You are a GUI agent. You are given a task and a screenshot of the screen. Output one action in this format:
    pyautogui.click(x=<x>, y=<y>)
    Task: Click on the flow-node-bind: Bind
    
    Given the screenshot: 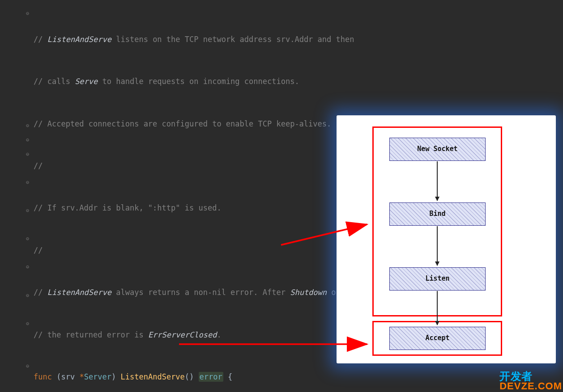 What is the action you would take?
    pyautogui.click(x=438, y=214)
    